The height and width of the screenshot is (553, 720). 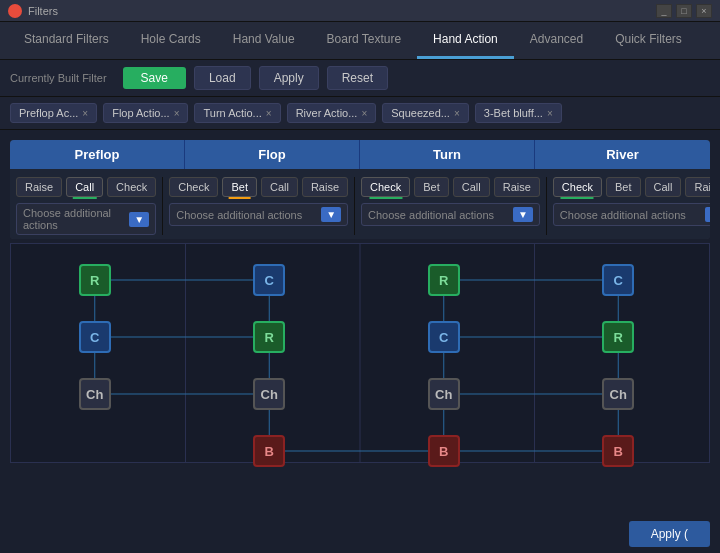 What do you see at coordinates (269, 451) in the screenshot?
I see `node-flop-bet: B` at bounding box center [269, 451].